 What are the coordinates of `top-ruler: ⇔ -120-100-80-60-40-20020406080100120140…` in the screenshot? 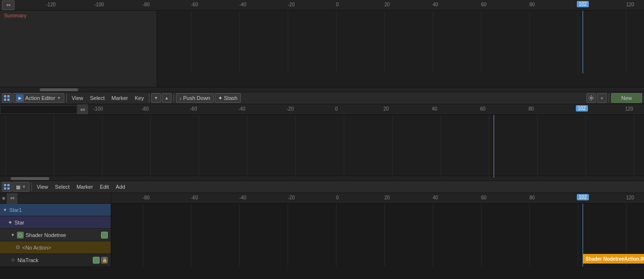 It's located at (322, 5).